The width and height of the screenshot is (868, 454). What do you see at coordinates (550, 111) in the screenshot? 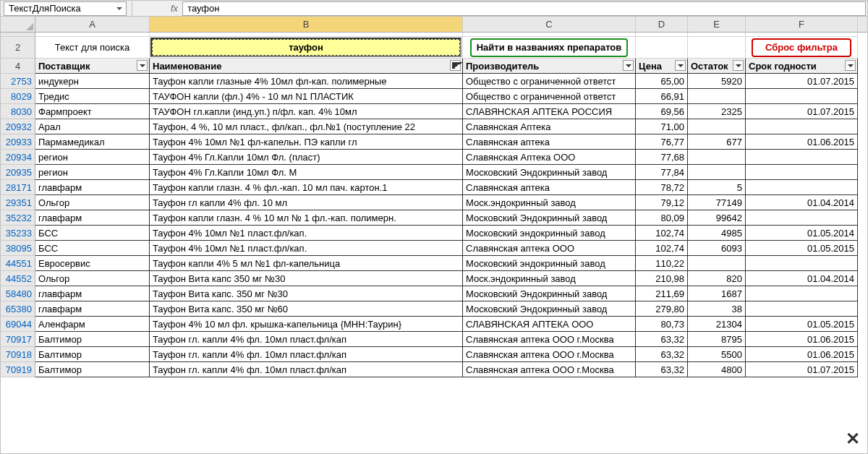
I see `cell-manufacturer: СЛАВЯНСКАЯ АПТЕКА РОССИЯ` at bounding box center [550, 111].